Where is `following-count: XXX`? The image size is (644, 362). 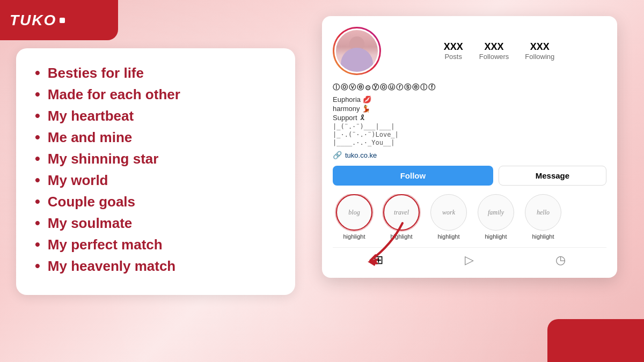
following-count: XXX is located at coordinates (540, 47).